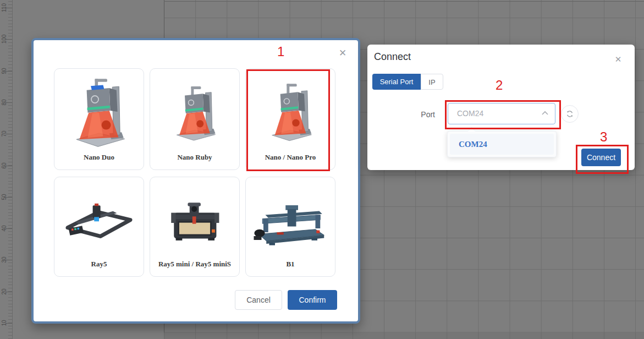 This screenshot has height=339, width=644. Describe the element at coordinates (7, 170) in the screenshot. I see `vertical-ruler: 110100908070605040302010` at that location.